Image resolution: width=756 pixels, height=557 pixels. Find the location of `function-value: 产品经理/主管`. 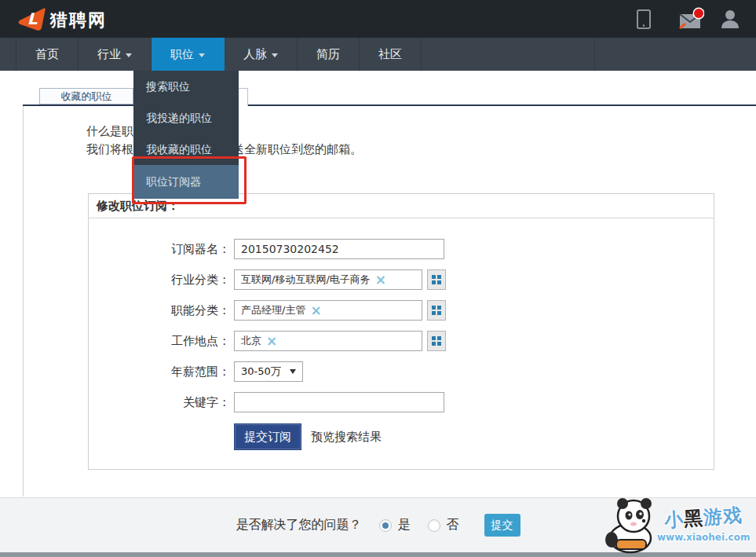

function-value: 产品经理/主管 is located at coordinates (273, 310).